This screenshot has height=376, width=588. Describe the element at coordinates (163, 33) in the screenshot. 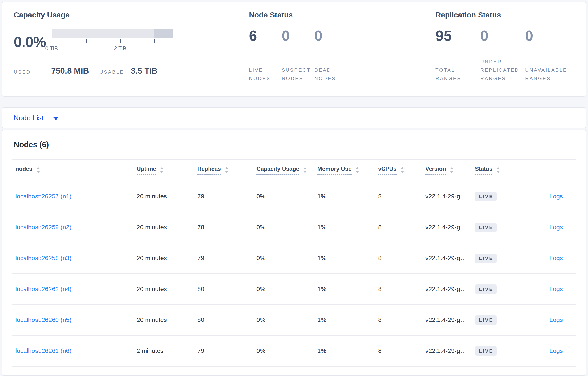

I see `capacity-bar-reserved-segment` at that location.